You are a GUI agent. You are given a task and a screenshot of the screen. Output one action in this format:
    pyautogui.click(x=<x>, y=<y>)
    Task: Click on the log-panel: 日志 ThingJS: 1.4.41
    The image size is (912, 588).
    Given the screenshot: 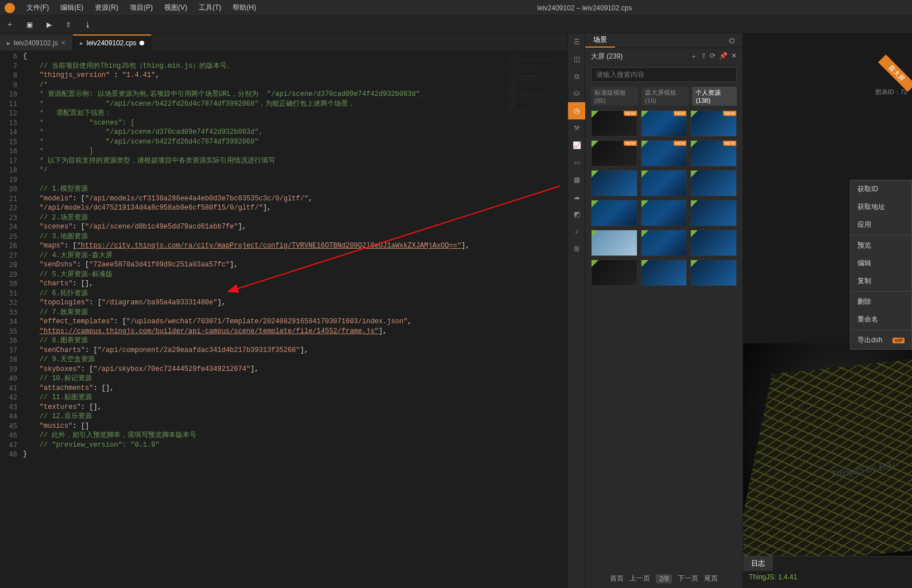 What is the action you would take?
    pyautogui.click(x=828, y=572)
    